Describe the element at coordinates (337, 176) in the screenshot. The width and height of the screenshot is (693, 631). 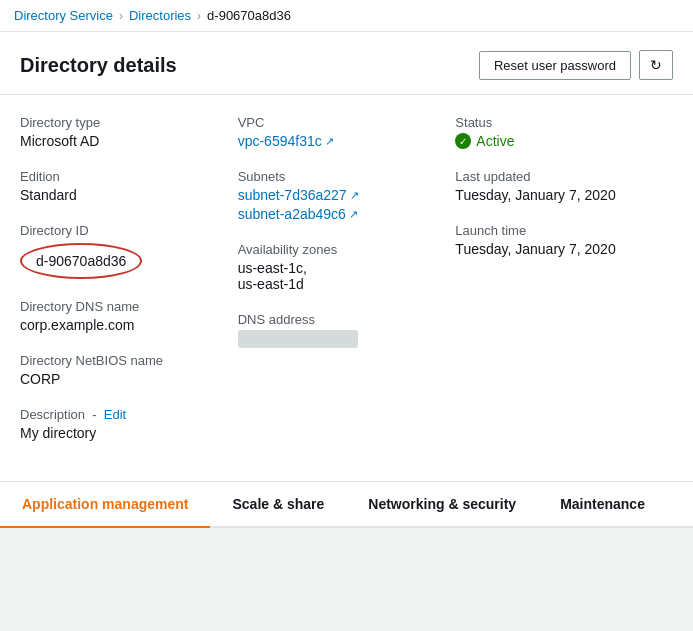
I see `subnets-label: Subnets` at that location.